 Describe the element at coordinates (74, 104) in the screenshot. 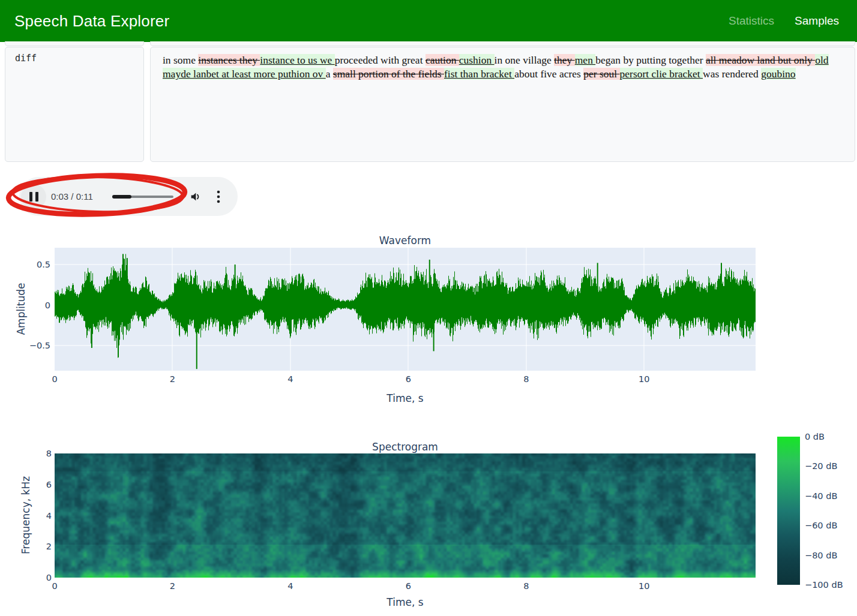

I see `diff-label-card: diff` at that location.